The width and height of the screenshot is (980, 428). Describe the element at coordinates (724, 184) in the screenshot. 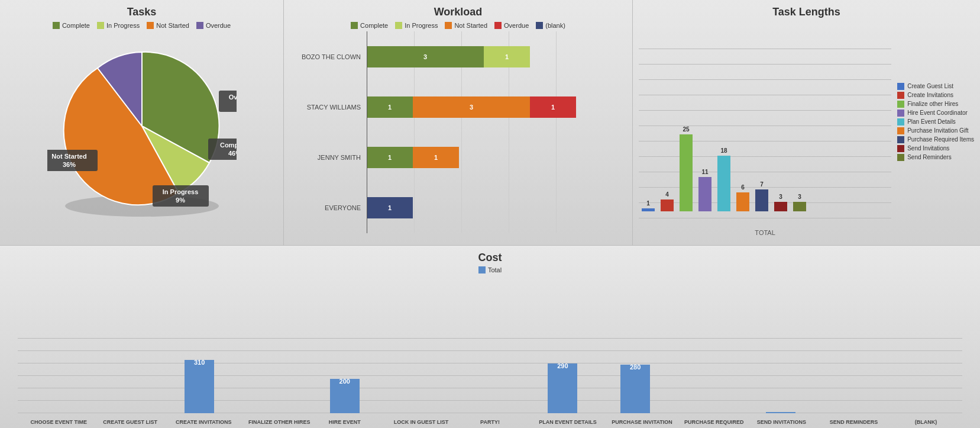

I see `tl-bar-plan-event: 18` at that location.